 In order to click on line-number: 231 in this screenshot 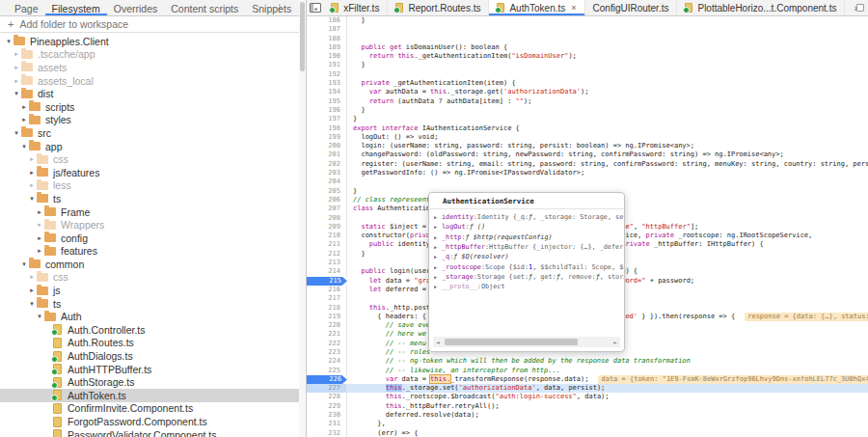, I will do `click(327, 424)`.